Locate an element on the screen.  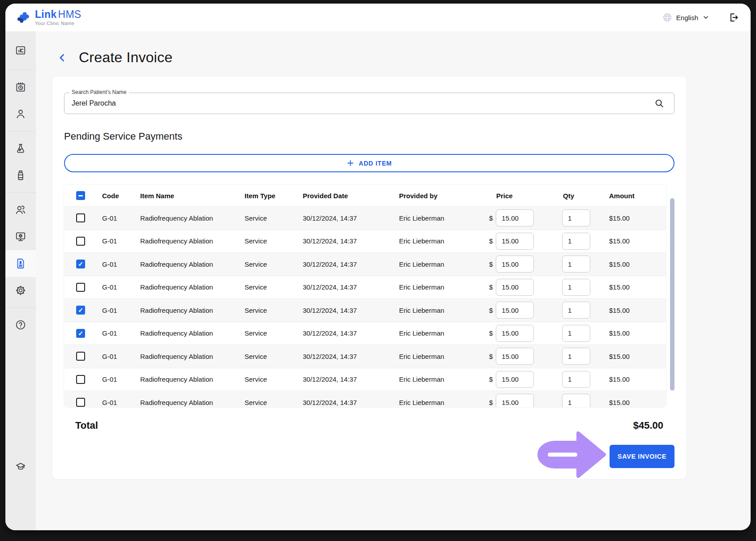
page-title: Create Invoice is located at coordinates (125, 57).